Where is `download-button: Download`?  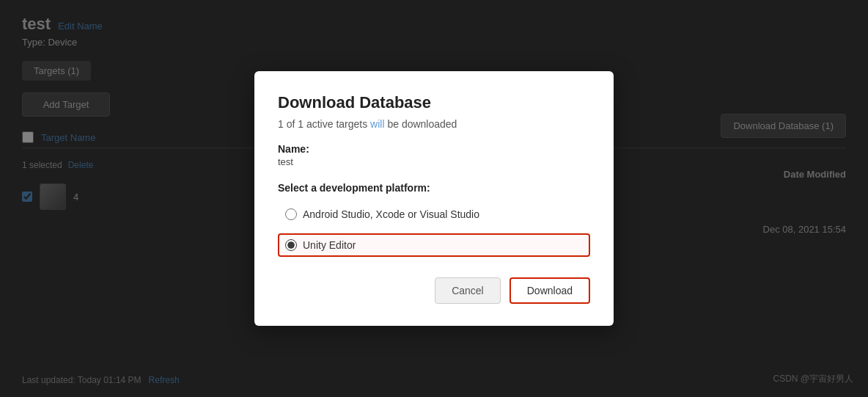
download-button: Download is located at coordinates (550, 291).